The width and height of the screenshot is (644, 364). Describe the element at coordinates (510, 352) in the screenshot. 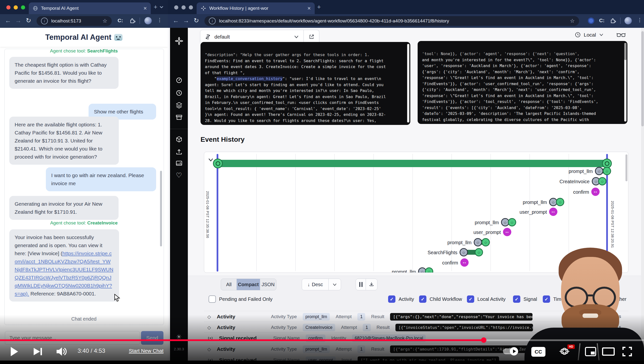

I see `autoplay-toggle` at that location.